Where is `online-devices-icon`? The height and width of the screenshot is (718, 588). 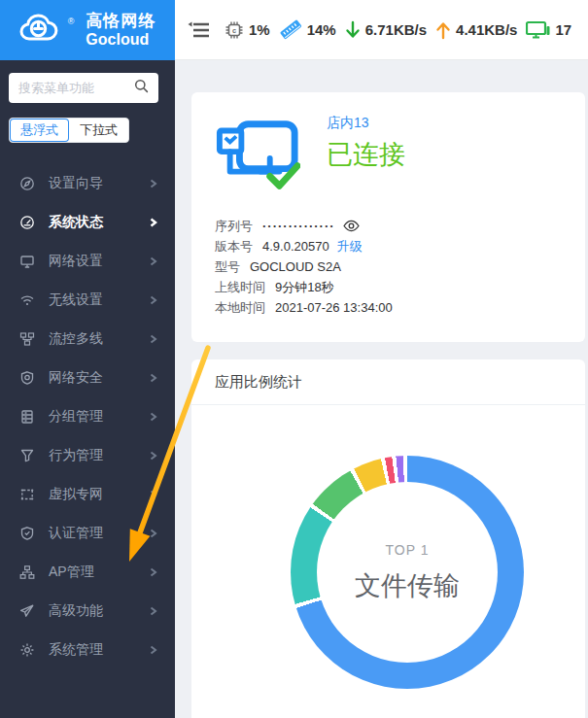
online-devices-icon is located at coordinates (538, 30).